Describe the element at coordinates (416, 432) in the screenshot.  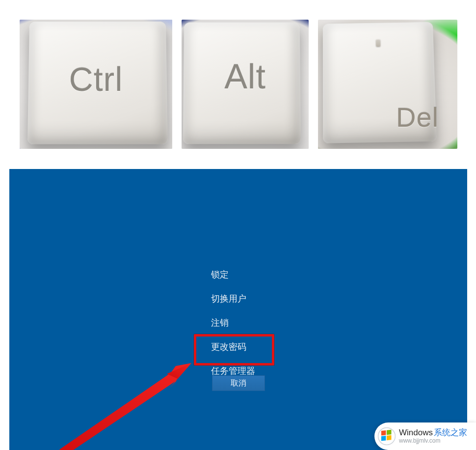
I see `watermark-brand-en: Windows` at that location.